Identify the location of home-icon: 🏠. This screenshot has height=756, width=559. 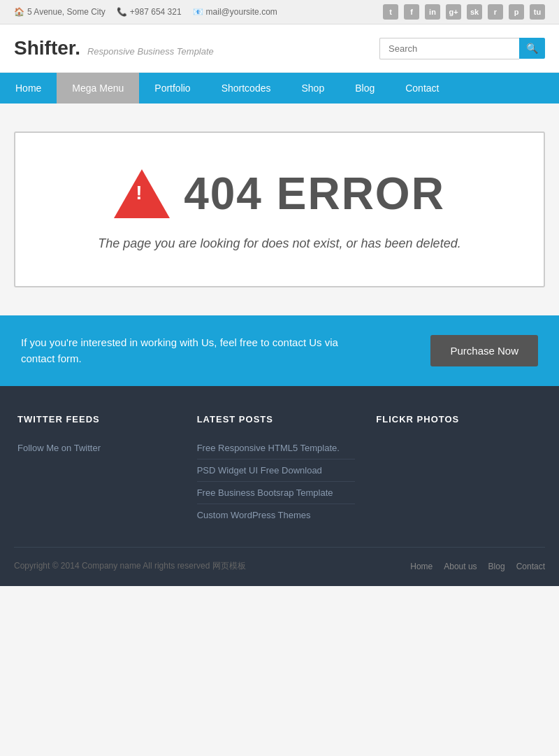
(20, 12).